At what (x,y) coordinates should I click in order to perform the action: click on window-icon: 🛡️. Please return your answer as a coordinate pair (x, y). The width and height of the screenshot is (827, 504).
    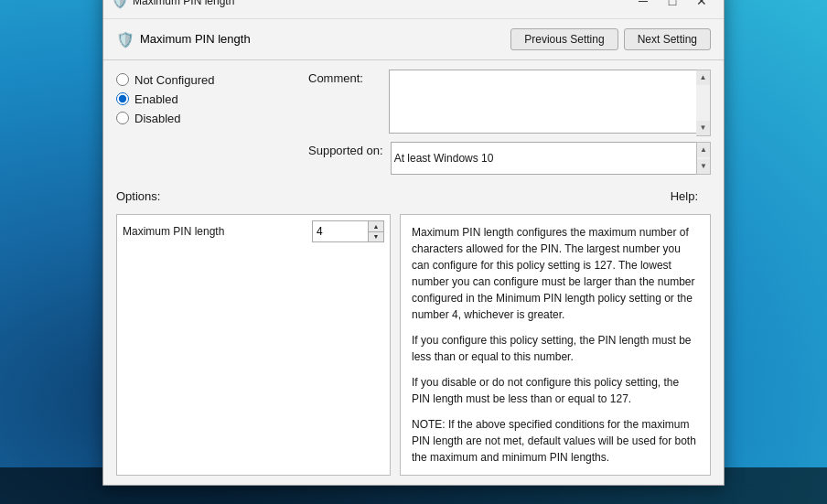
    Looking at the image, I should click on (120, 4).